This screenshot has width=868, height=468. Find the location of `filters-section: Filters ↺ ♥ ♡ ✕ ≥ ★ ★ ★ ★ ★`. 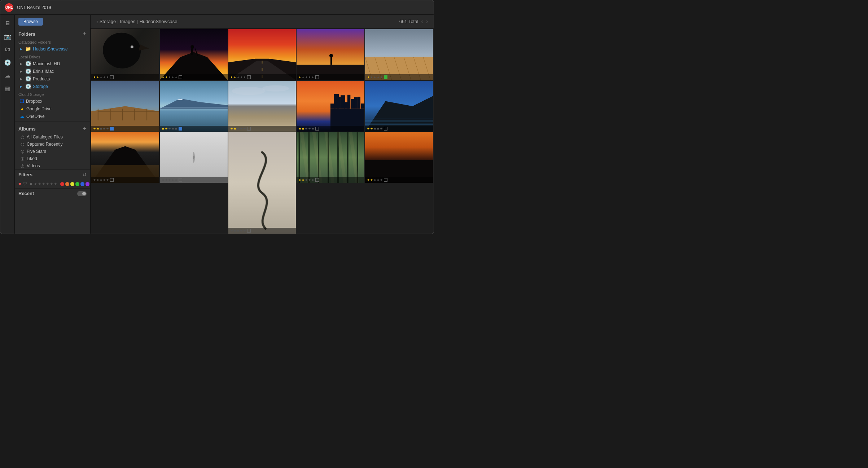

filters-section: Filters ↺ ♥ ♡ ✕ ≥ ★ ★ ★ ★ ★ is located at coordinates (53, 179).